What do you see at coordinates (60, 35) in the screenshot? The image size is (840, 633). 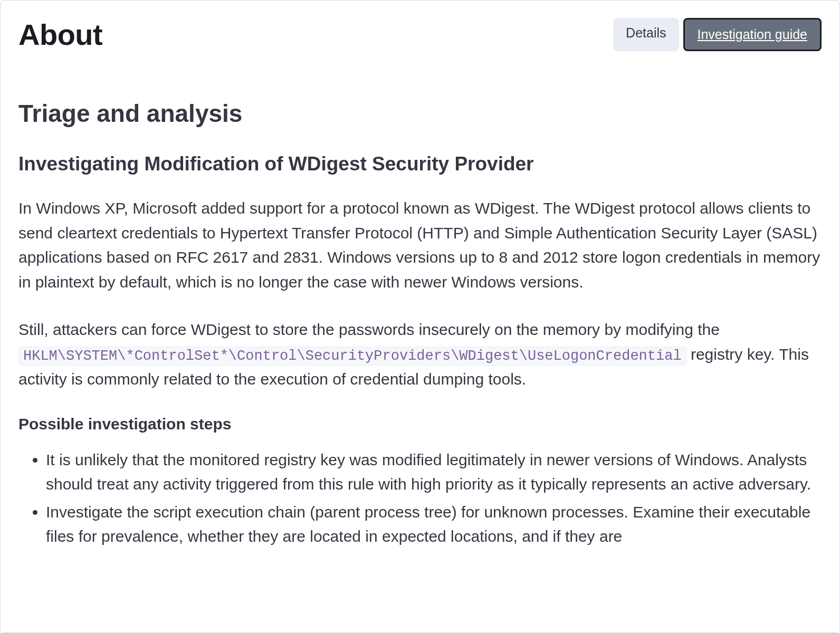 I see `page-title: About` at bounding box center [60, 35].